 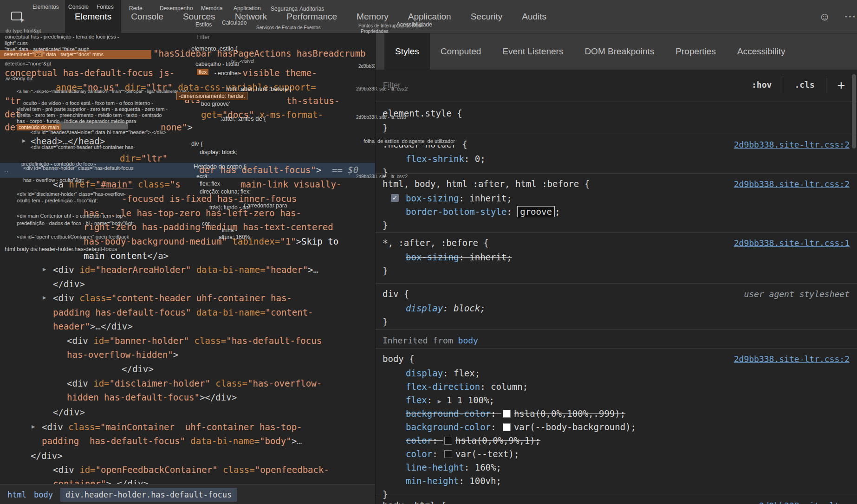 I want to click on panel-divider, so click(x=375, y=268).